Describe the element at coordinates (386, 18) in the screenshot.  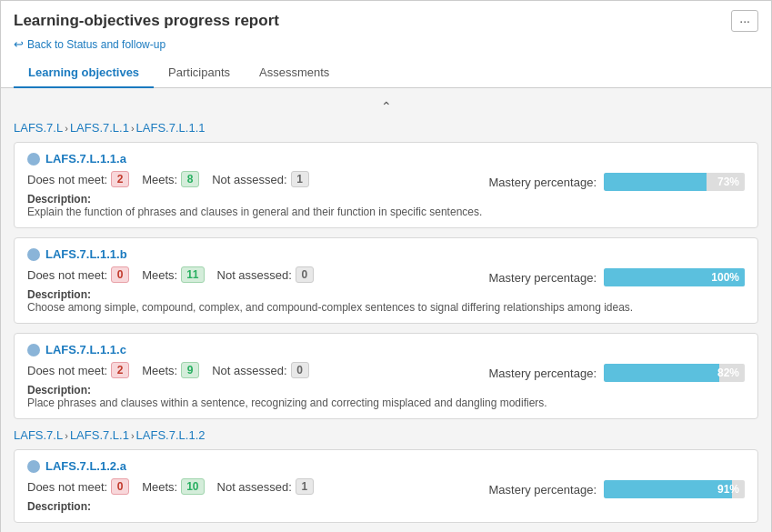
I see `page-header: Learning-objectives progress report ···` at that location.